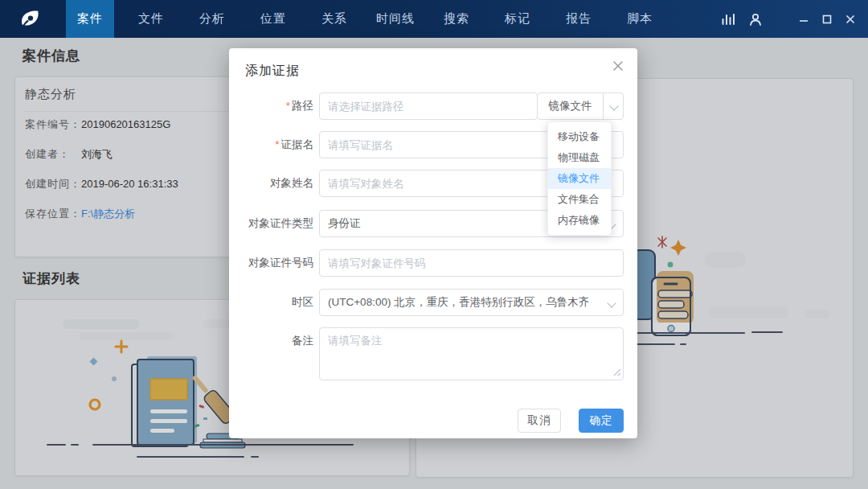  What do you see at coordinates (302, 302) in the screenshot?
I see `timezone-label: 时区` at bounding box center [302, 302].